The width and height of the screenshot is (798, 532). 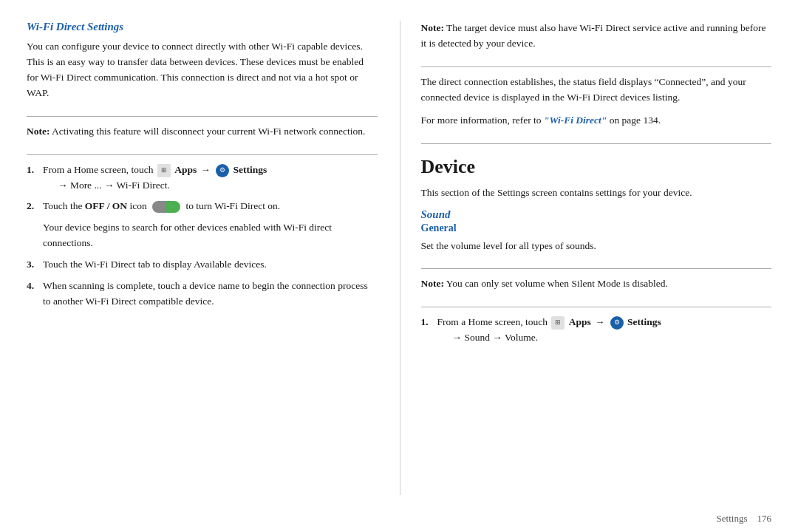 What do you see at coordinates (33, 207) in the screenshot?
I see `step-2-num: 2.` at bounding box center [33, 207].